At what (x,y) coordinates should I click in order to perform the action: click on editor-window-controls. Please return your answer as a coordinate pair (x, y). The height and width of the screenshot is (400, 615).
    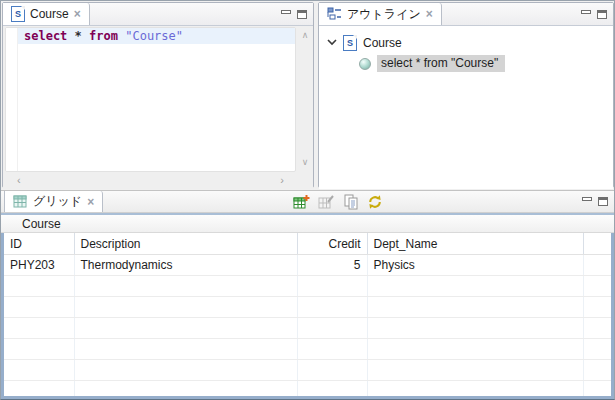
    Looking at the image, I should click on (296, 14).